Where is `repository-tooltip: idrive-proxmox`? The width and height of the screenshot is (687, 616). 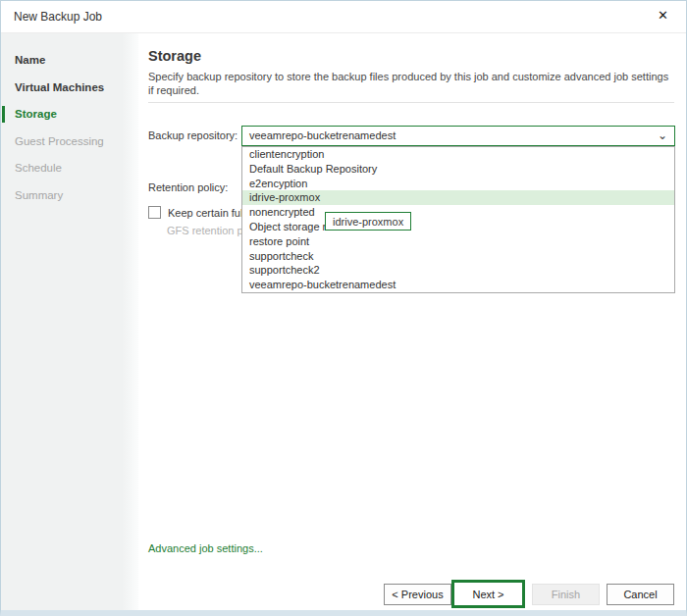 repository-tooltip: idrive-proxmox is located at coordinates (368, 222).